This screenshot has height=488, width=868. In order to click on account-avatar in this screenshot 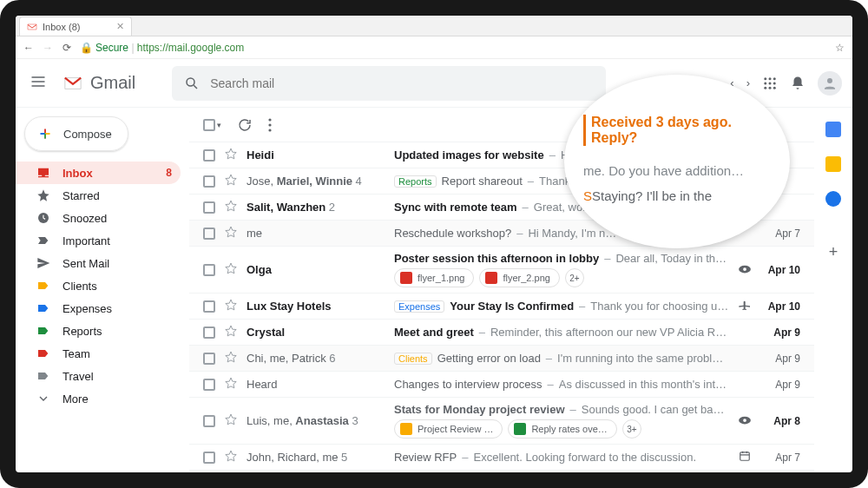, I will do `click(830, 83)`.